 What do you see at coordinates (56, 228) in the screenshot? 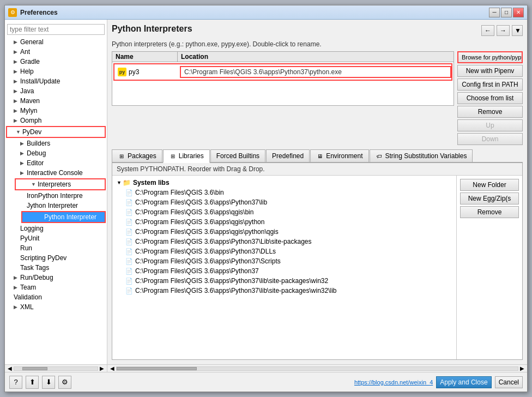
I see `sidebar-item-logging: Logging` at bounding box center [56, 228].